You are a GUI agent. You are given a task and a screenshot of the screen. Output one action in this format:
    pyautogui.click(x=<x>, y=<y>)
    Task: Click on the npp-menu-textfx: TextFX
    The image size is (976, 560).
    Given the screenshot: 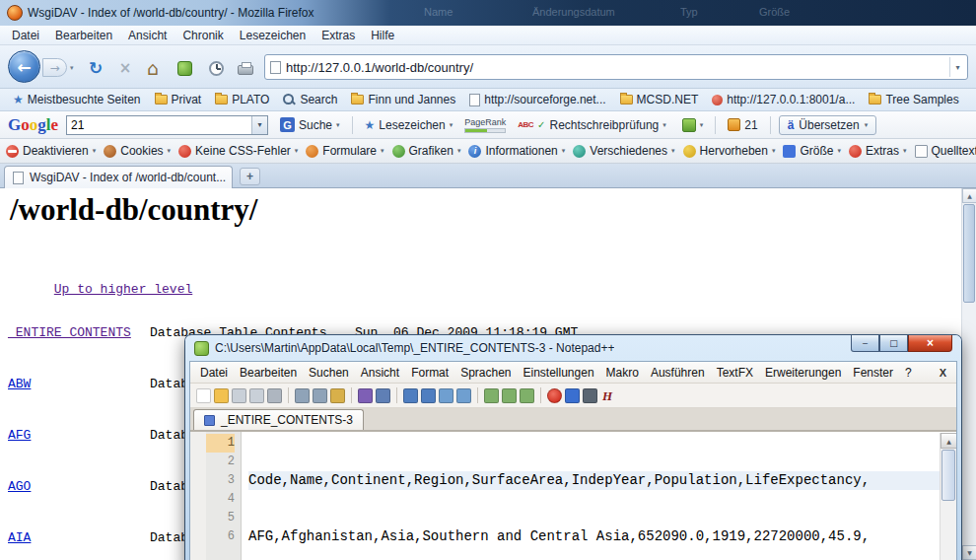 What is the action you would take?
    pyautogui.click(x=735, y=373)
    